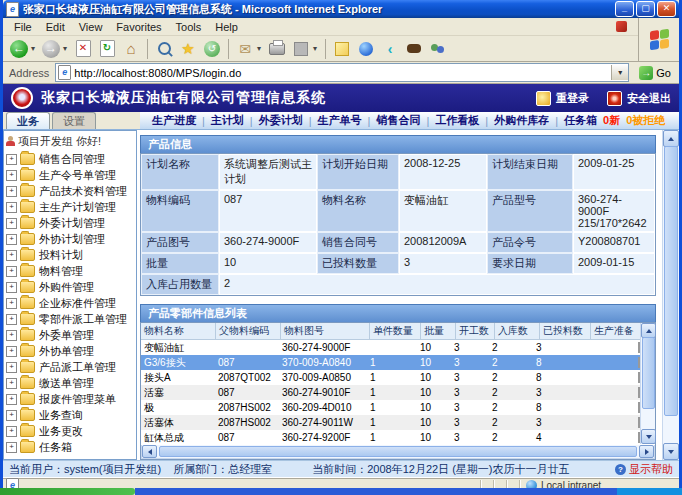 The width and height of the screenshot is (682, 495). I want to click on home-button: ⌂, so click(131, 49).